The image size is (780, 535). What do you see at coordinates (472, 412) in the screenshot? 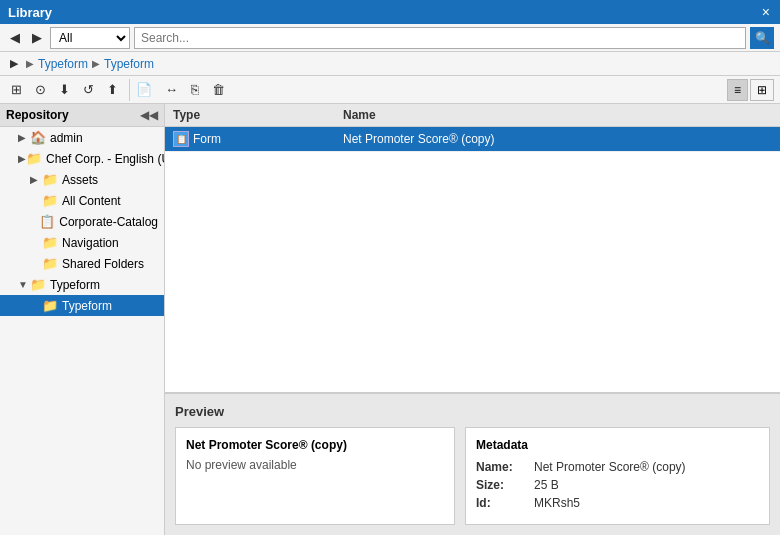
I see `preview-title: Preview` at bounding box center [472, 412].